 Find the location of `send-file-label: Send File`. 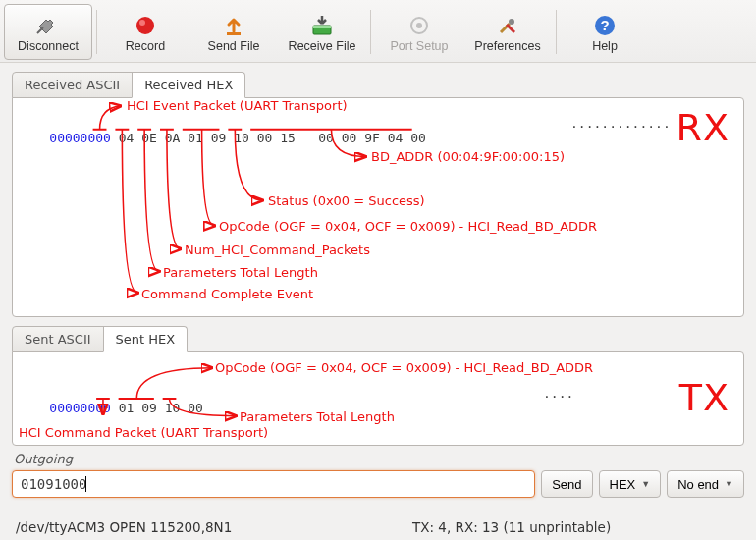

send-file-label: Send File is located at coordinates (234, 46).